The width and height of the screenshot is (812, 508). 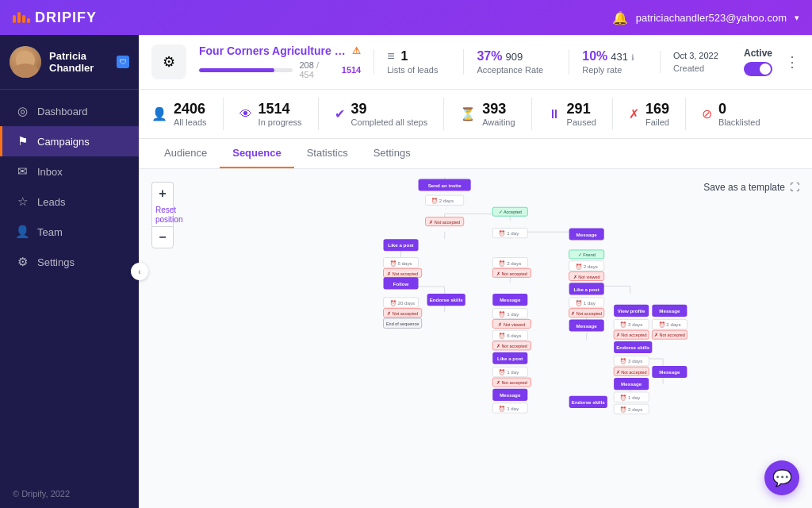 I want to click on reply-label: Reply rate, so click(x=608, y=70).